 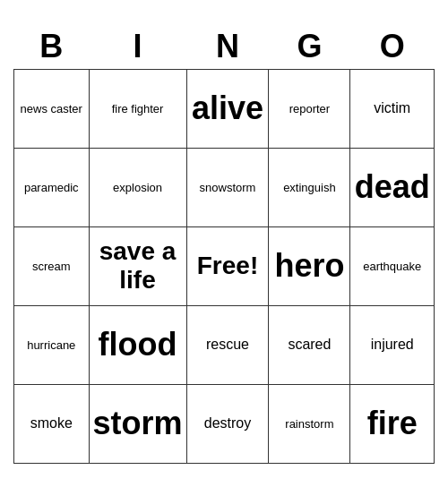 What do you see at coordinates (228, 345) in the screenshot?
I see `bingo-cell-3-2: rescue` at bounding box center [228, 345].